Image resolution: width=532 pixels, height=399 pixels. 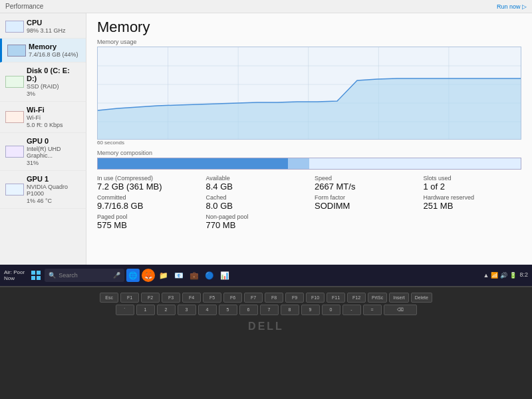 I want to click on sidebar-cpu-label: CPU, so click(x=47, y=23).